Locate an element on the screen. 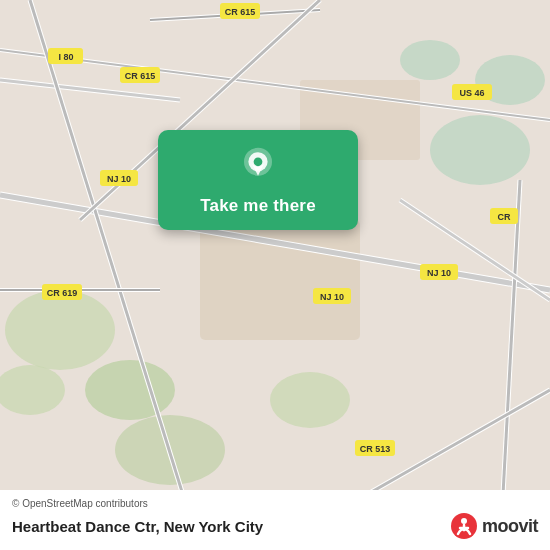 The height and width of the screenshot is (550, 550). svg-text: CR is located at coordinates (504, 217).